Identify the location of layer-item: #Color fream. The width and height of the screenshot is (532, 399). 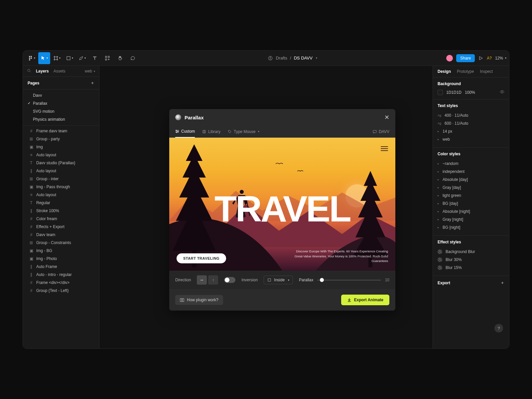
(61, 219).